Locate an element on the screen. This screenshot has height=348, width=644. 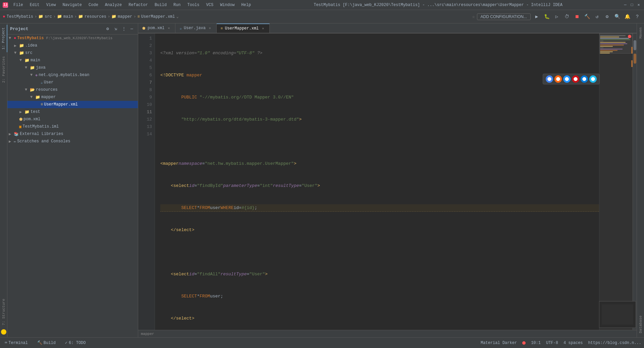
tab-xml-close: ✕ is located at coordinates (263, 28).